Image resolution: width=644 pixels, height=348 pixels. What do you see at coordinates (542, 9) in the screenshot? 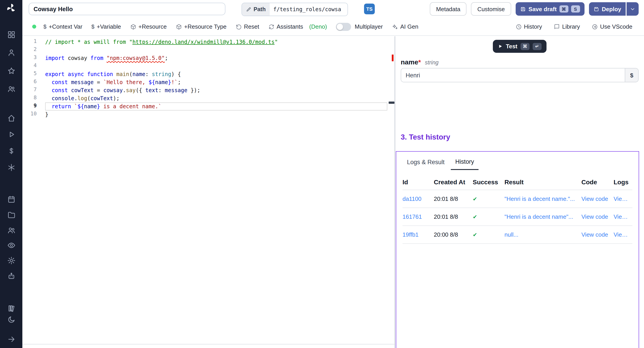
I see `save-draft-label: Save draft` at bounding box center [542, 9].